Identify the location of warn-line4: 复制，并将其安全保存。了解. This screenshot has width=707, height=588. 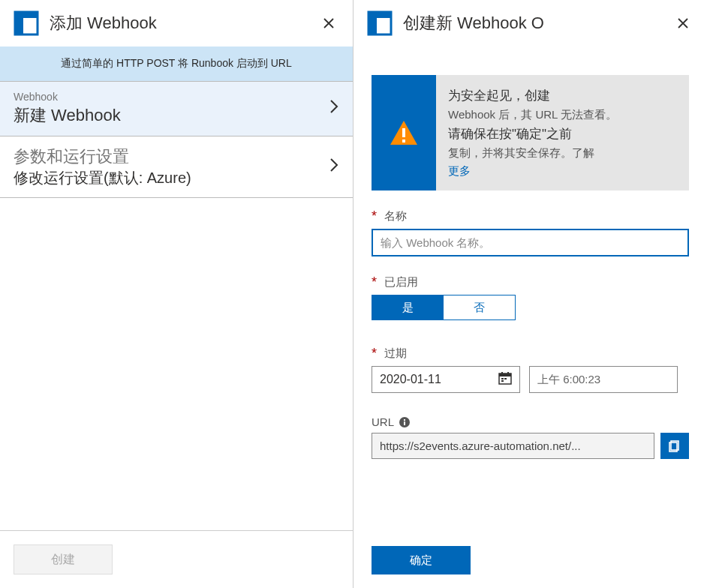
(521, 153).